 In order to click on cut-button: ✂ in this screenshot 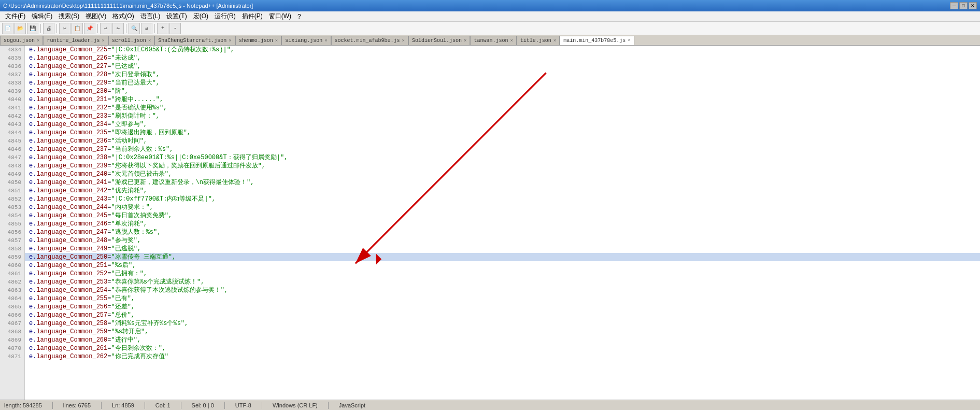, I will do `click(65, 29)`.